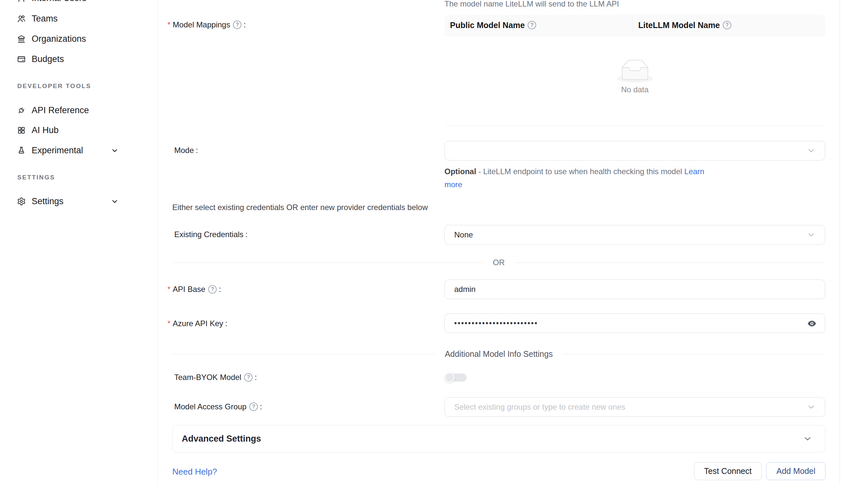 The width and height of the screenshot is (868, 485). Describe the element at coordinates (48, 201) in the screenshot. I see `sidebar-item-label: Settings` at that location.